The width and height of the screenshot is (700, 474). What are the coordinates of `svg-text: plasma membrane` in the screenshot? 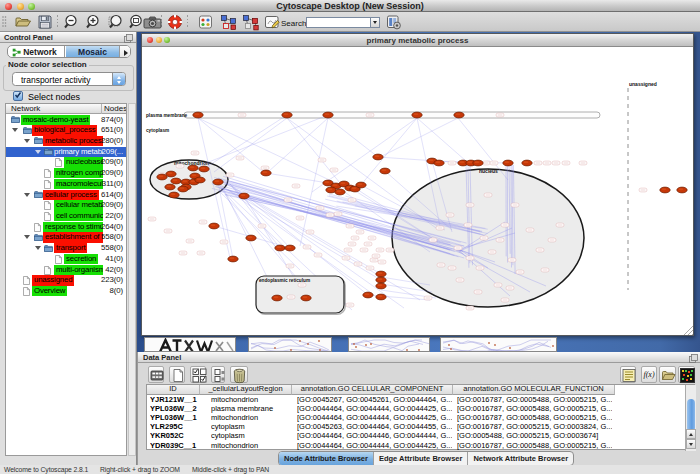 It's located at (167, 116).